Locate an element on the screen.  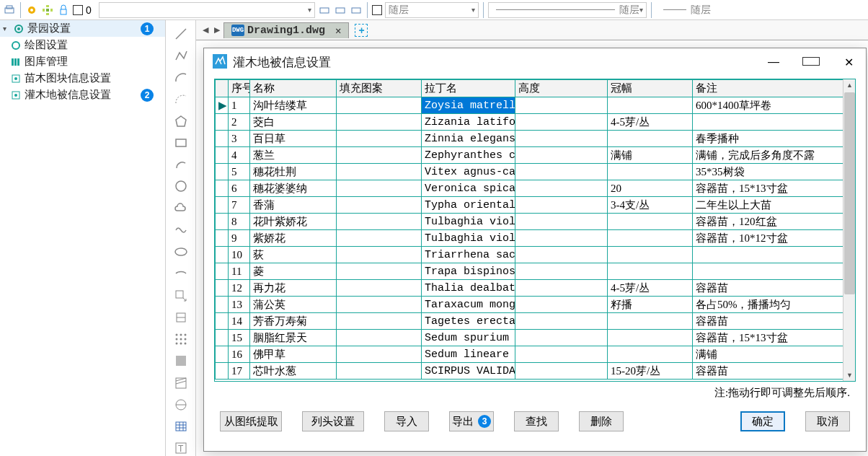
printer-icon is located at coordinates (9, 10).